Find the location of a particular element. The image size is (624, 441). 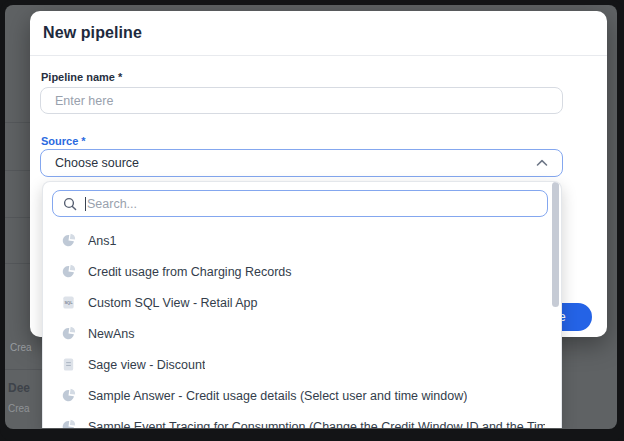

source-option: NewAns is located at coordinates (302, 334).